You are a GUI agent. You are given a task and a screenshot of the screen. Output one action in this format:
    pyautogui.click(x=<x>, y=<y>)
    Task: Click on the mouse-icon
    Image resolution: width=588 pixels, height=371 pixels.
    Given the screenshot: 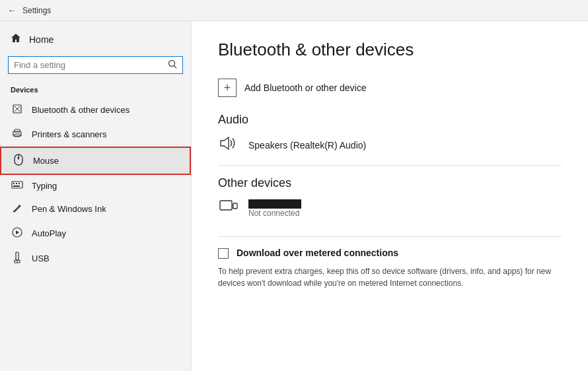 What is the action you would take?
    pyautogui.click(x=18, y=161)
    